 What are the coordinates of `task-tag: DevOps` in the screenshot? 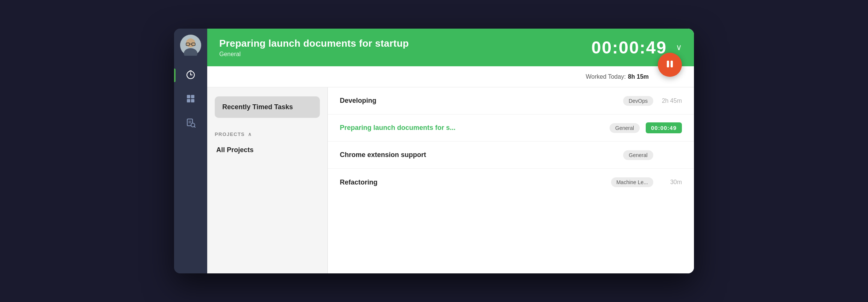 It's located at (638, 101).